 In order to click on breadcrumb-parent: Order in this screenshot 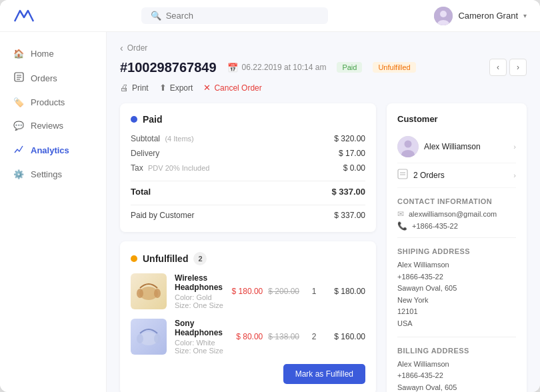, I will do `click(137, 48)`.